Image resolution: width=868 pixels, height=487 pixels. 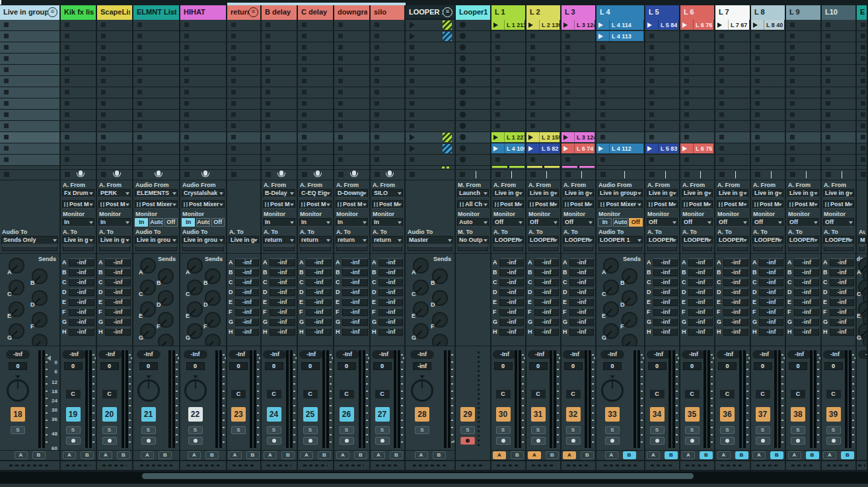 I want to click on clip-slot: L 3 124, so click(x=579, y=25).